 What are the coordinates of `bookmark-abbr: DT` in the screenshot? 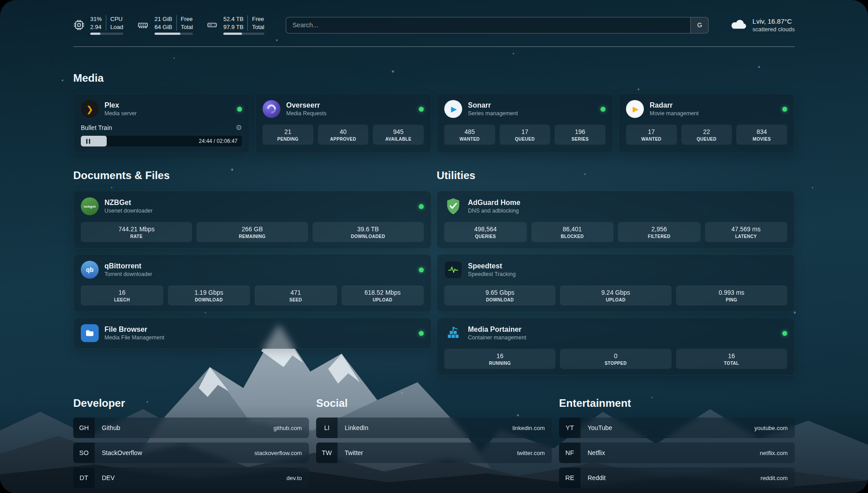 It's located at (84, 478).